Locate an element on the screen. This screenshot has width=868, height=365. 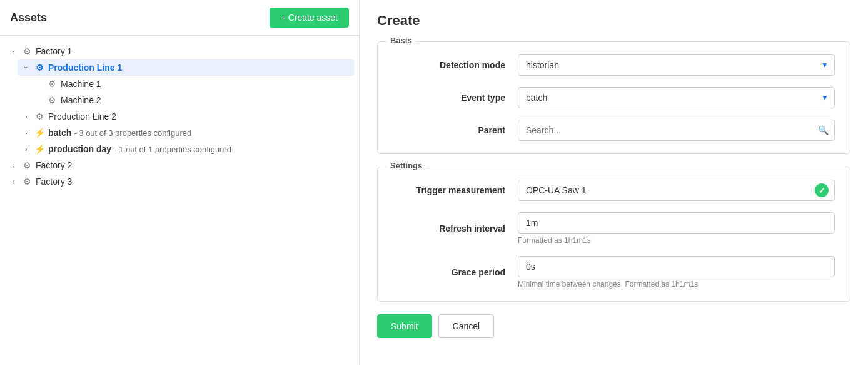
sublabel-batch: - 3 out of 3 properties configured is located at coordinates (133, 133).